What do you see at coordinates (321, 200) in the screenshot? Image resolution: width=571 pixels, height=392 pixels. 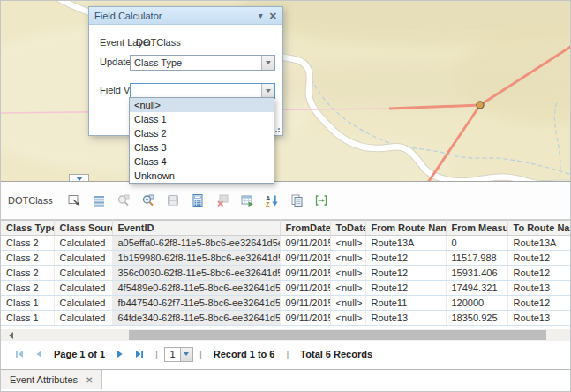 I see `fit-columns-button` at bounding box center [321, 200].